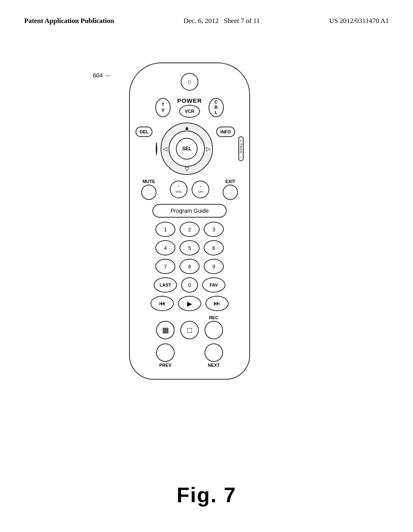 The image size is (413, 532). I want to click on num-8-button: 8, so click(190, 266).